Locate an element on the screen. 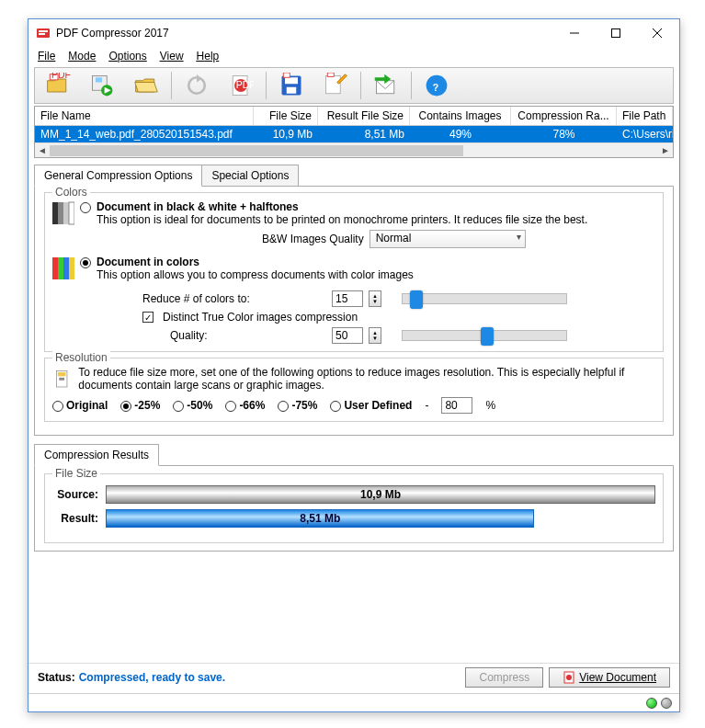 The image size is (705, 728). menu-help: Help is located at coordinates (208, 56).